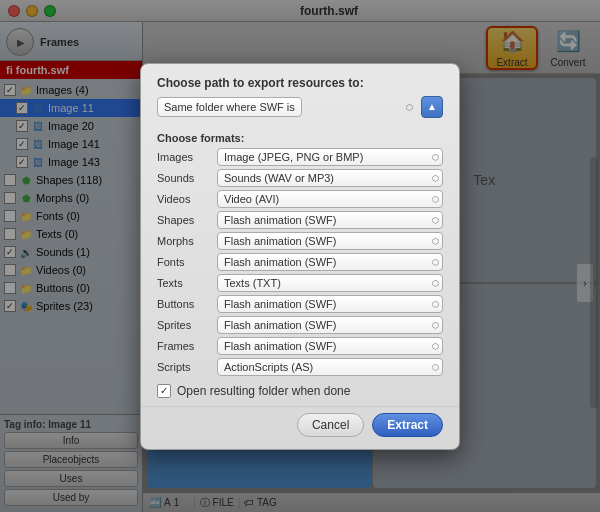 This screenshot has height=512, width=600. What do you see at coordinates (330, 325) in the screenshot?
I see `format-select-sprites: Flash animation (SWF)` at bounding box center [330, 325].